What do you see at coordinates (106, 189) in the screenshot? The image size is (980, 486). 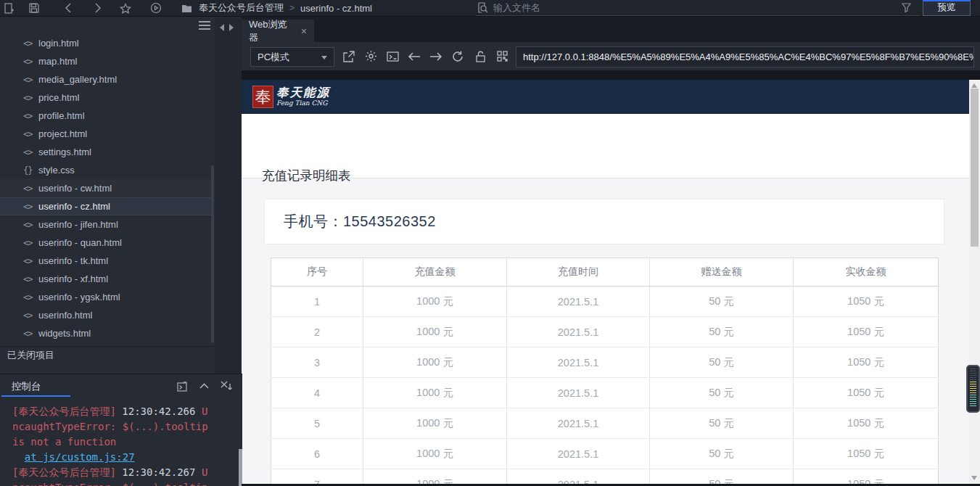 I see `tree-item: <>userinfo - cw.html` at bounding box center [106, 189].